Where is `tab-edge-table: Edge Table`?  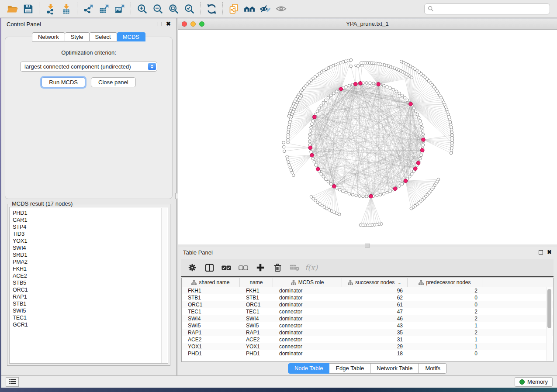
tab-edge-table: Edge Table is located at coordinates (350, 368).